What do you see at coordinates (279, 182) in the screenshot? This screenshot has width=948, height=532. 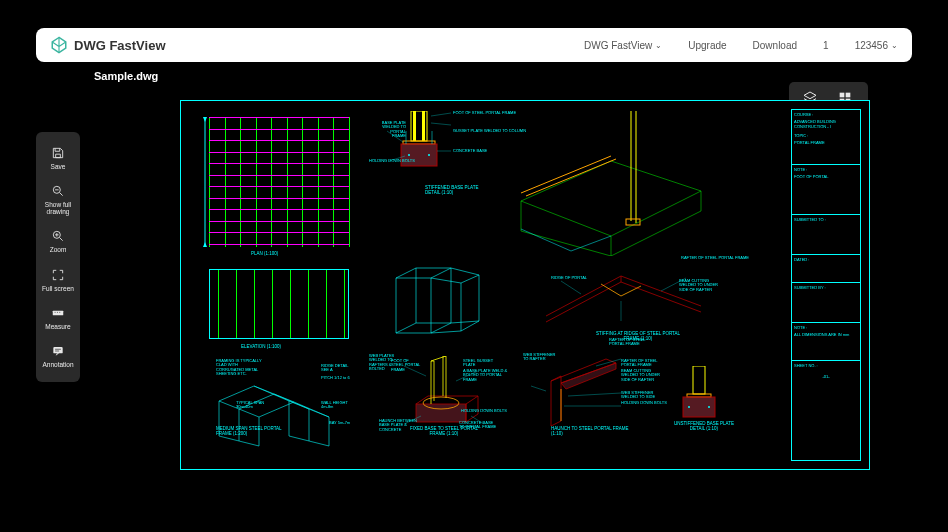 I see `plan-view: document.write(Array.from({length:10},(_…` at bounding box center [279, 182].